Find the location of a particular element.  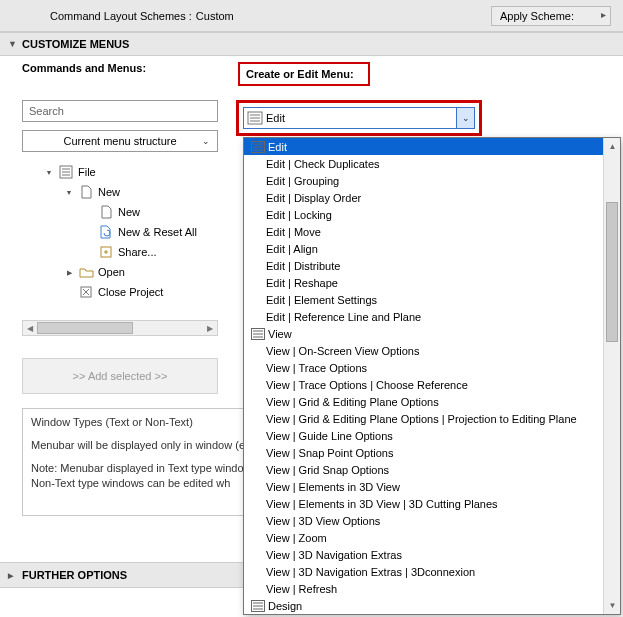

dropdown-item-label: Edit | Distribute is located at coordinates (303, 266).